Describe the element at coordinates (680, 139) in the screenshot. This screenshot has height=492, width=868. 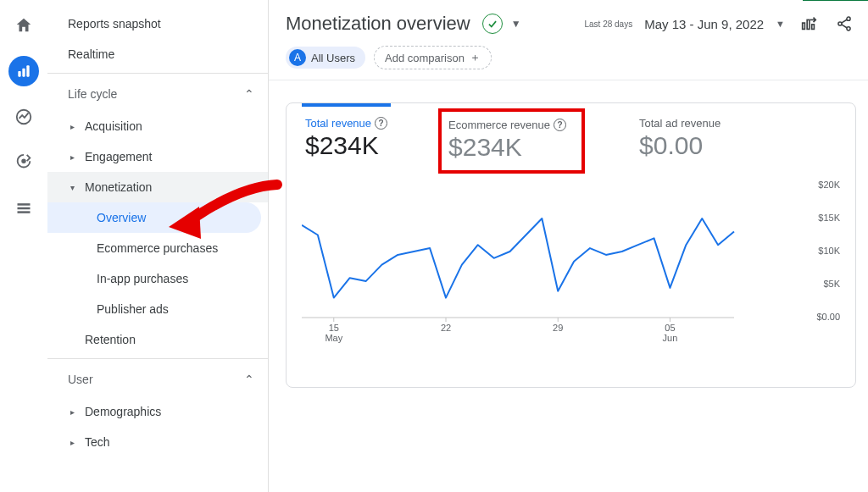
I see `metric-ad-revenue: Total ad revenue $0.00` at that location.